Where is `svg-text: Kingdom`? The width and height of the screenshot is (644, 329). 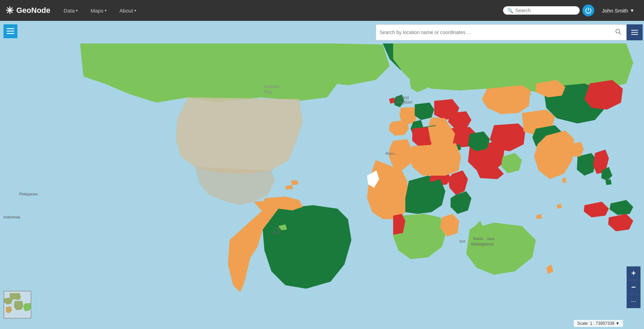 svg-text: Kingdom is located at coordinates (404, 102).